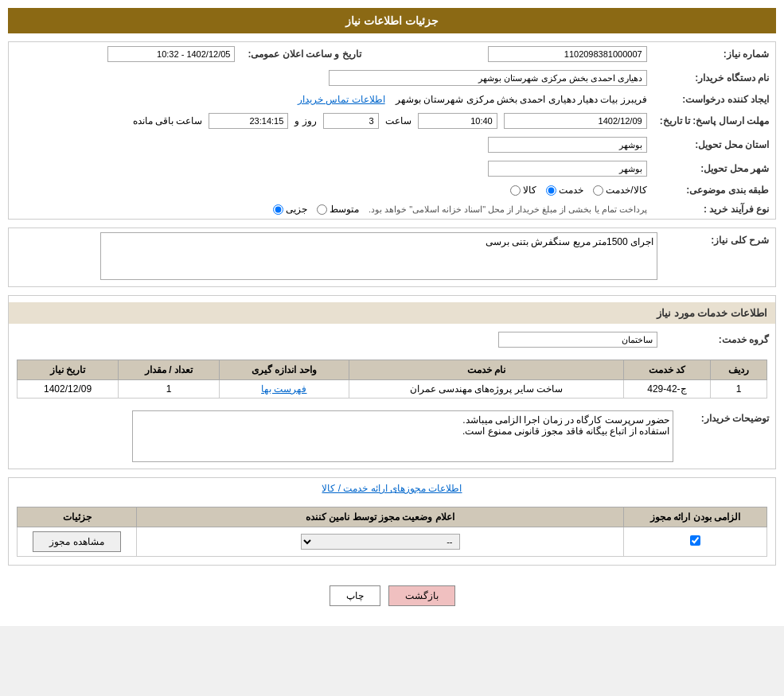  Describe the element at coordinates (739, 371) in the screenshot. I see `col-row: ردیف` at that location.